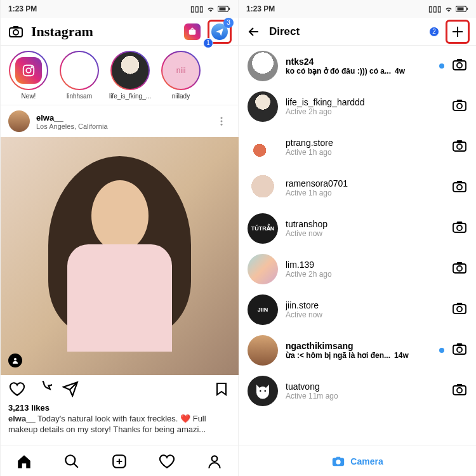 This screenshot has width=476, height=476. Describe the element at coordinates (16, 32) in the screenshot. I see `camera-button` at that location.